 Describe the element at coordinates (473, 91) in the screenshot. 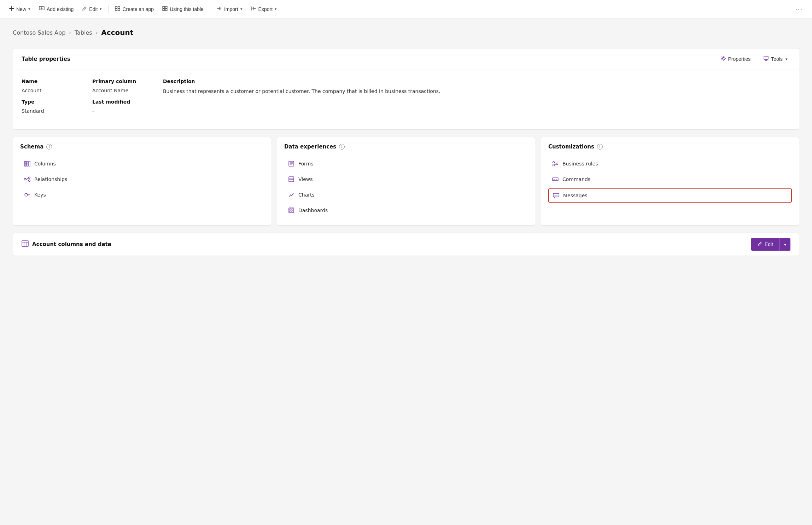

I see `description-value: Business that represents a customer or p…` at that location.